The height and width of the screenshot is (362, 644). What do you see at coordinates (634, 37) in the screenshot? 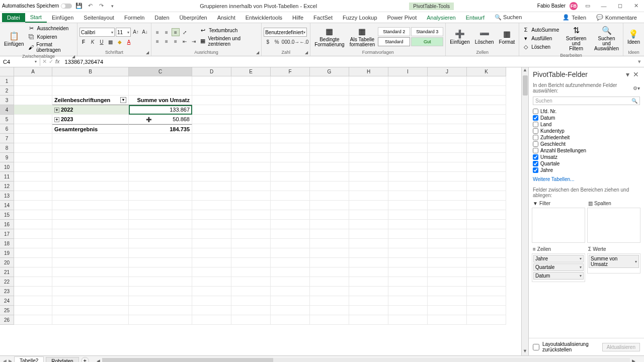
I see `ideas-button: 💡Ideen` at bounding box center [634, 37].